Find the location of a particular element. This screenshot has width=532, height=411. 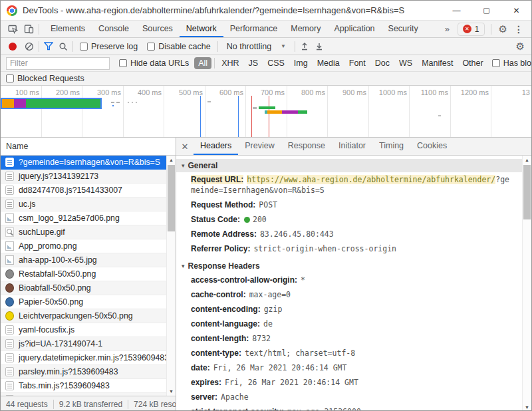

clear-icon is located at coordinates (29, 47).